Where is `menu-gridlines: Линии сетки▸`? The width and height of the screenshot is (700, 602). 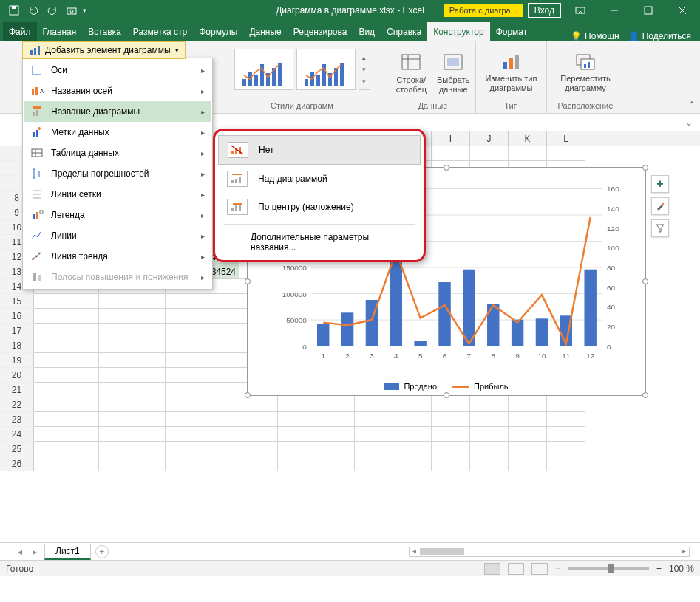 menu-gridlines: Линии сетки▸ is located at coordinates (118, 194).